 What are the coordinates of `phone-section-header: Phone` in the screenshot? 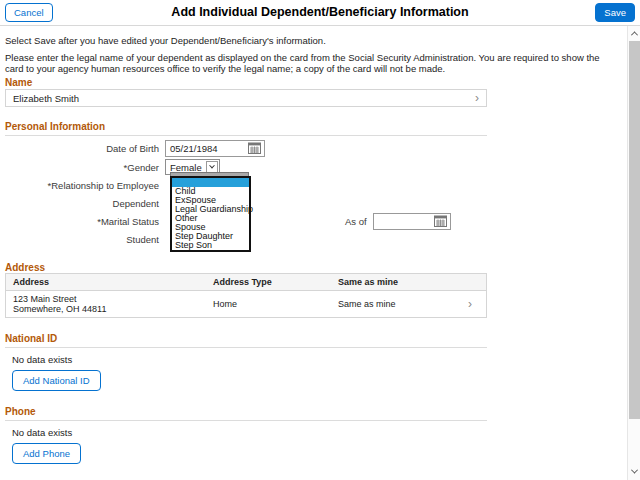 It's located at (246, 414).